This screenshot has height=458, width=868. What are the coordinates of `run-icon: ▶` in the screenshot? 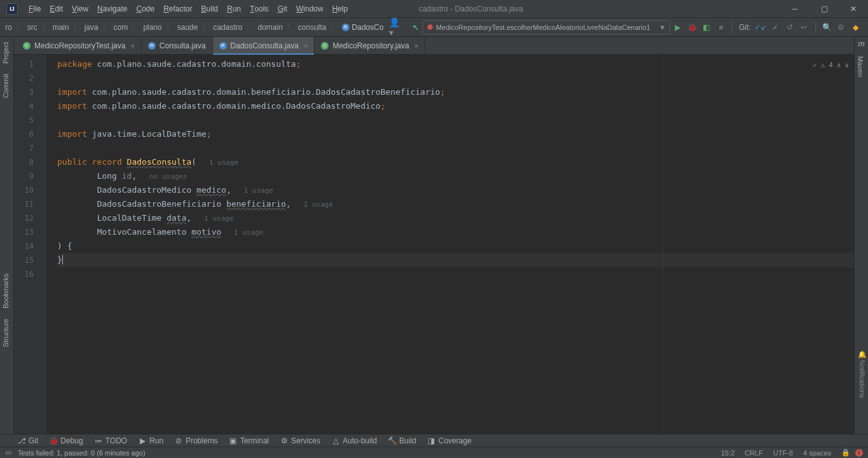 It's located at (677, 27).